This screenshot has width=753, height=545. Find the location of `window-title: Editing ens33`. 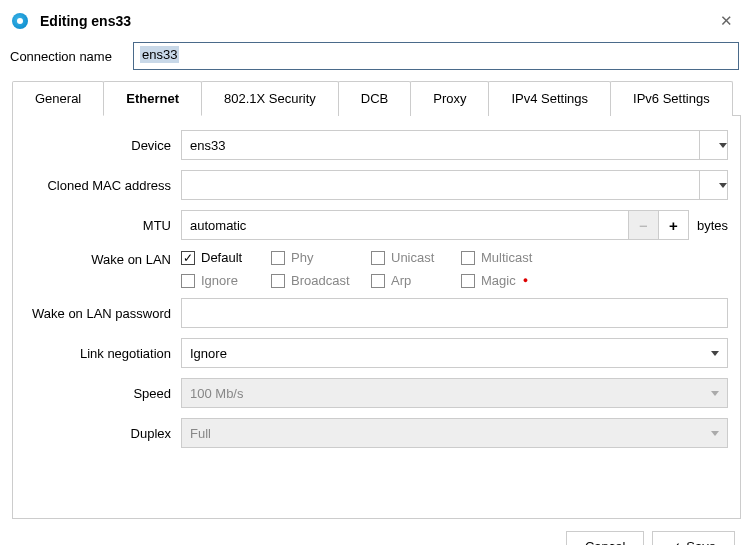

window-title: Editing ens33 is located at coordinates (378, 21).